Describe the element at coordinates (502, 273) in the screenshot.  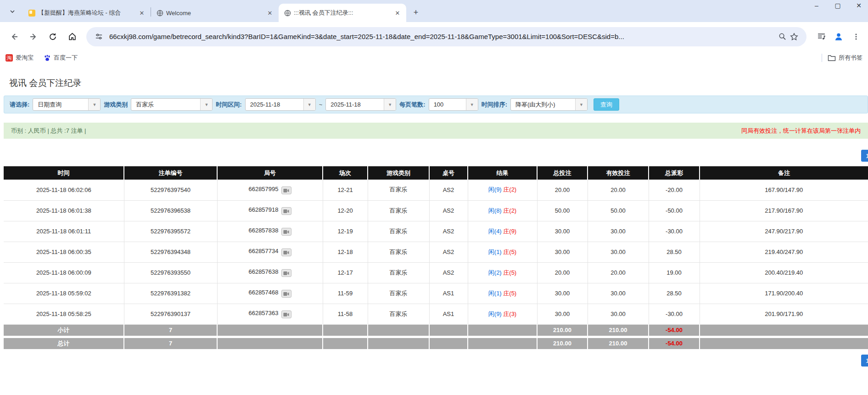
I see `result-cell: 闲(2) 庄(5)` at that location.